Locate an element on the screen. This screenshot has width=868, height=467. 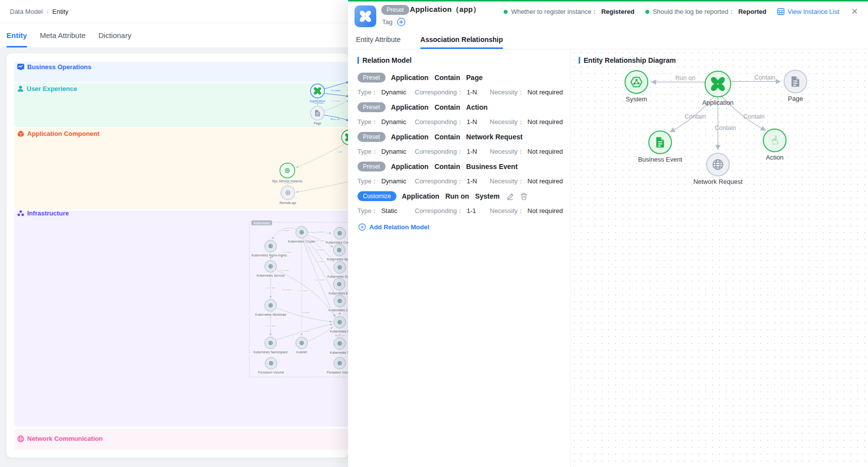
section-label-infrastructure: Infrastructure is located at coordinates (43, 213).